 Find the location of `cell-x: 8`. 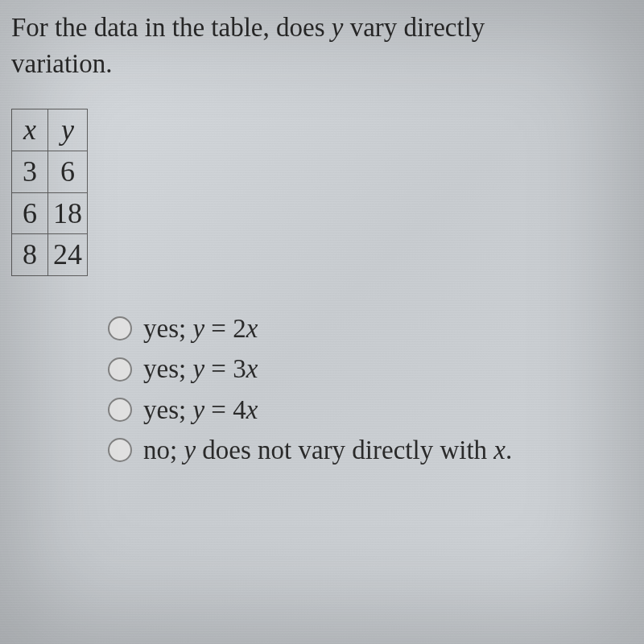

cell-x: 8 is located at coordinates (31, 255).